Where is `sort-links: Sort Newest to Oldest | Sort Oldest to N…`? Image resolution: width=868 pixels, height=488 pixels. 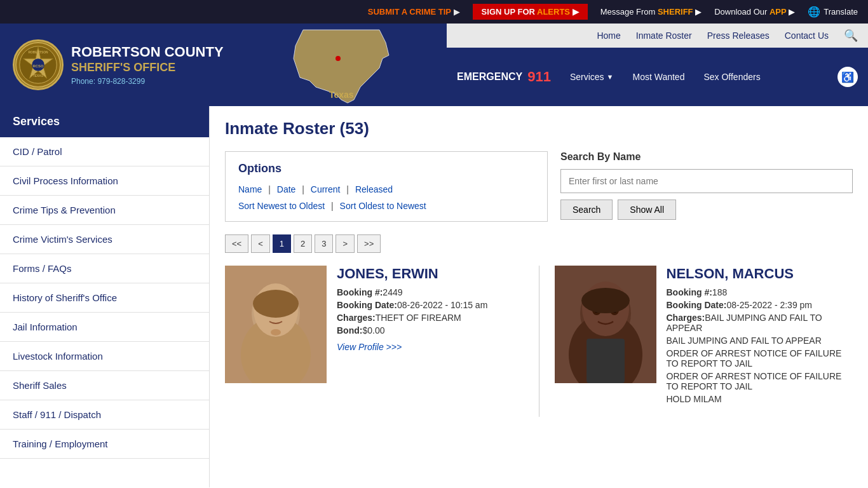
sort-links: Sort Newest to Oldest | Sort Oldest to N… is located at coordinates (386, 206).